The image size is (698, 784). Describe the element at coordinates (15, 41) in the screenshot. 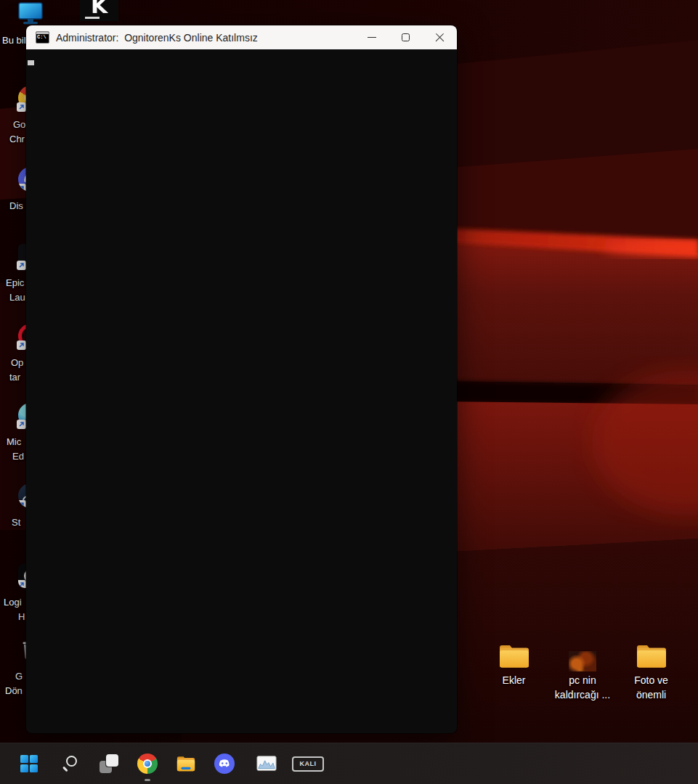

I see `desktop-label: Bu bil` at that location.